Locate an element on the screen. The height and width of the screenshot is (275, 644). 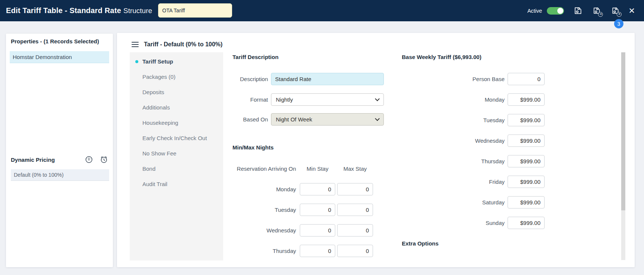
dynamic-pricing-row-default: Default (0% to 100%) is located at coordinates (60, 175).